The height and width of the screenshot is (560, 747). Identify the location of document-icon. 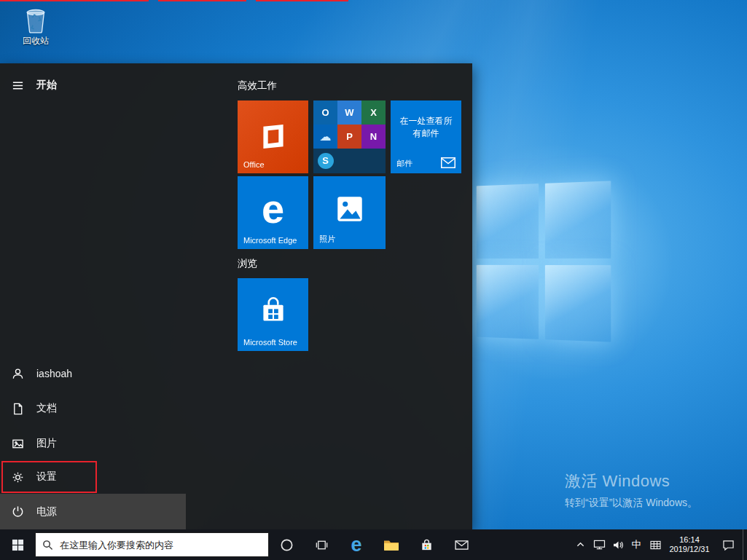
(17, 409).